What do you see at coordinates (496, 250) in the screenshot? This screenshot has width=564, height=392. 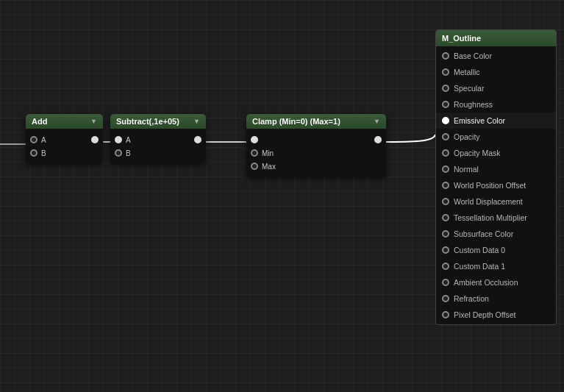 I see `material-panel-item-custom-data-0: Custom Data 0` at bounding box center [496, 250].